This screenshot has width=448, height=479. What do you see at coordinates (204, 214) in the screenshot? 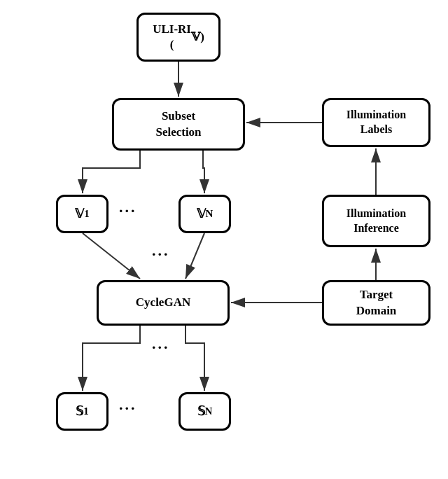
I see `vn-box: 𝕍N` at bounding box center [204, 214].